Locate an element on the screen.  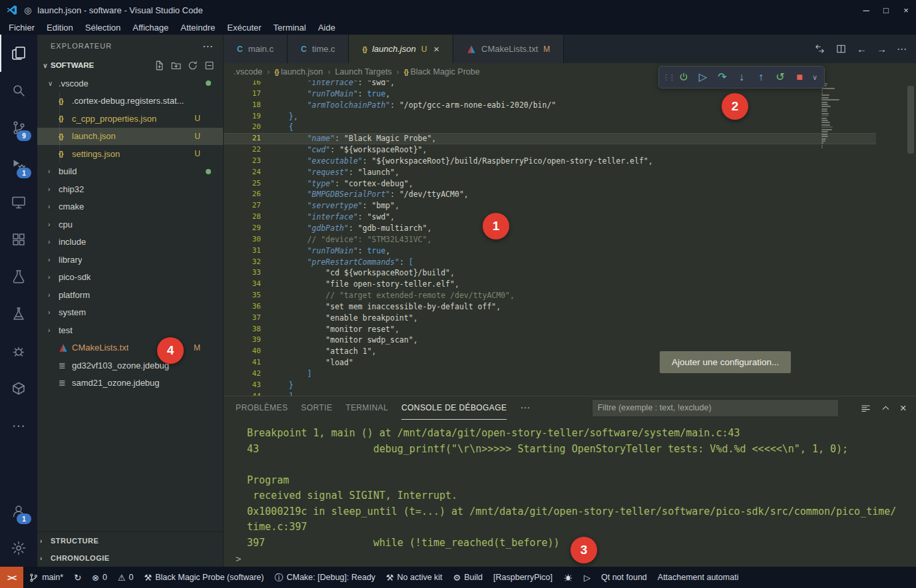
menu-affichage: Affichage is located at coordinates (150, 28).